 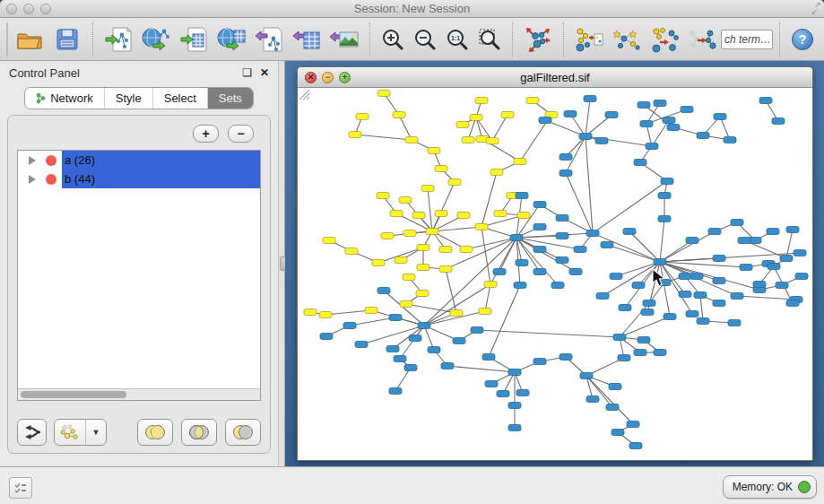 What do you see at coordinates (96, 432) in the screenshot?
I see `dropdown-caret-icon: ▼` at bounding box center [96, 432].